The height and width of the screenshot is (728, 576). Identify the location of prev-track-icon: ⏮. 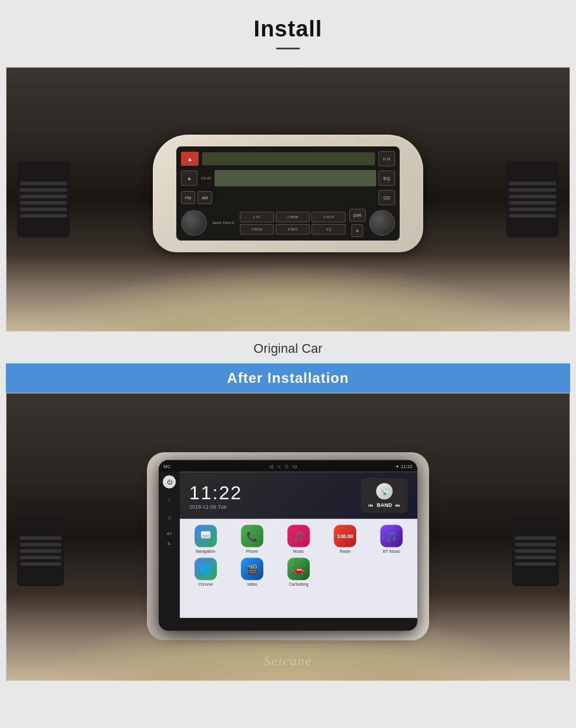
(371, 505).